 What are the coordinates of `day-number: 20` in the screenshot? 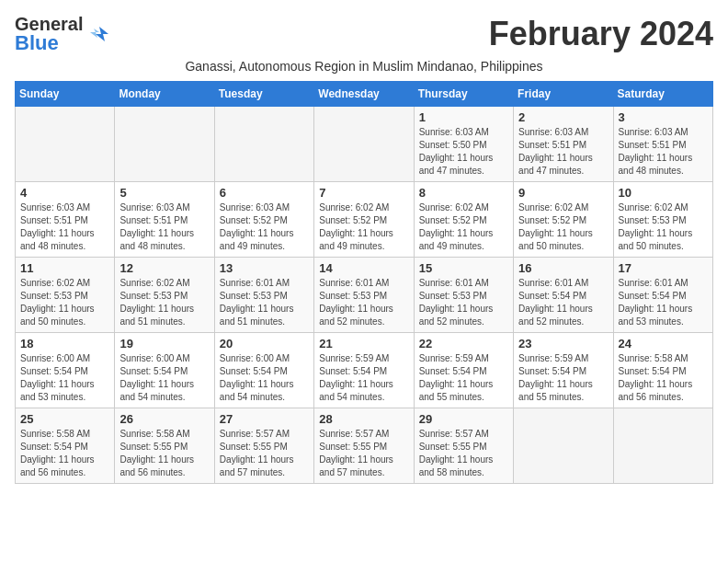 It's located at (265, 344).